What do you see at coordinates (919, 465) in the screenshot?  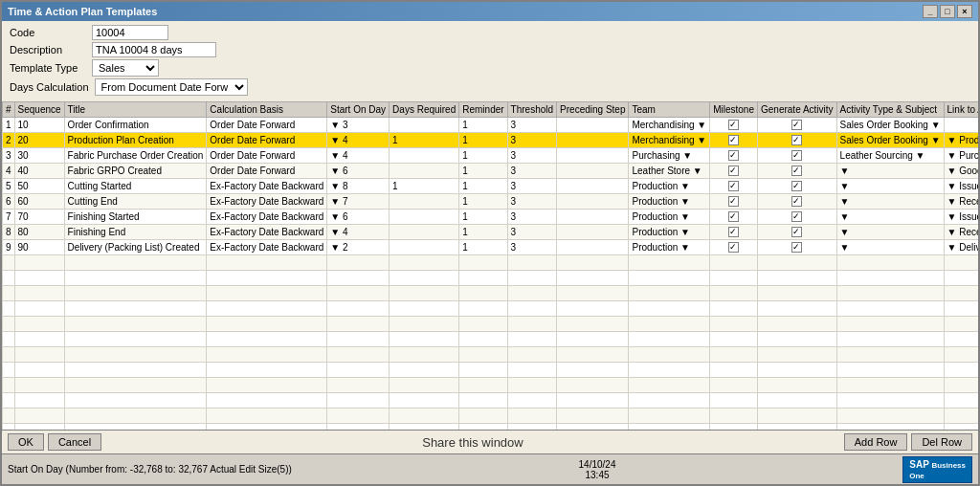 I see `sap-label: SAP` at bounding box center [919, 465].